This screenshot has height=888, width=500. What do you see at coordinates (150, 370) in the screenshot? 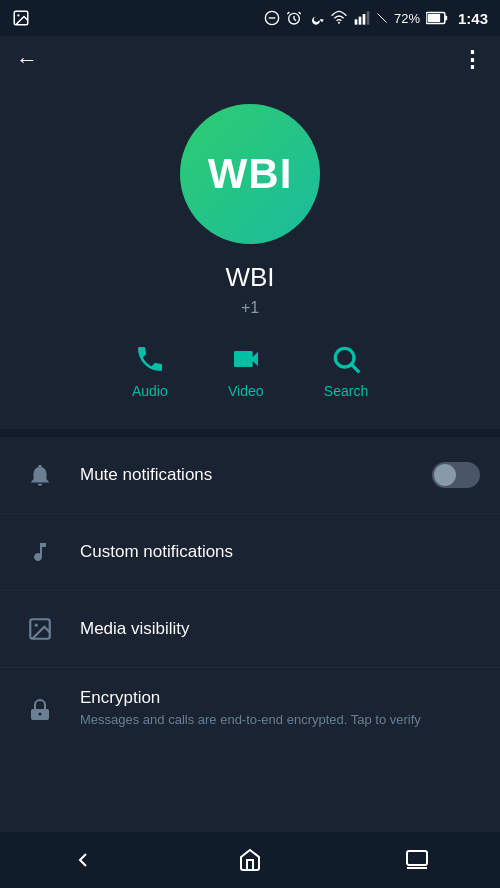
I see `audio-button: Audio` at bounding box center [150, 370].